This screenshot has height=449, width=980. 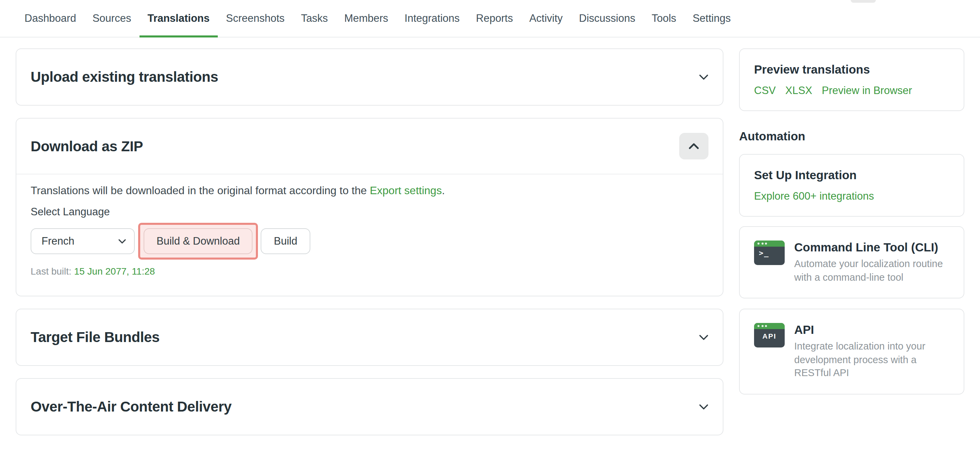 I want to click on upload-panel-header: Upload existing translations, so click(x=370, y=77).